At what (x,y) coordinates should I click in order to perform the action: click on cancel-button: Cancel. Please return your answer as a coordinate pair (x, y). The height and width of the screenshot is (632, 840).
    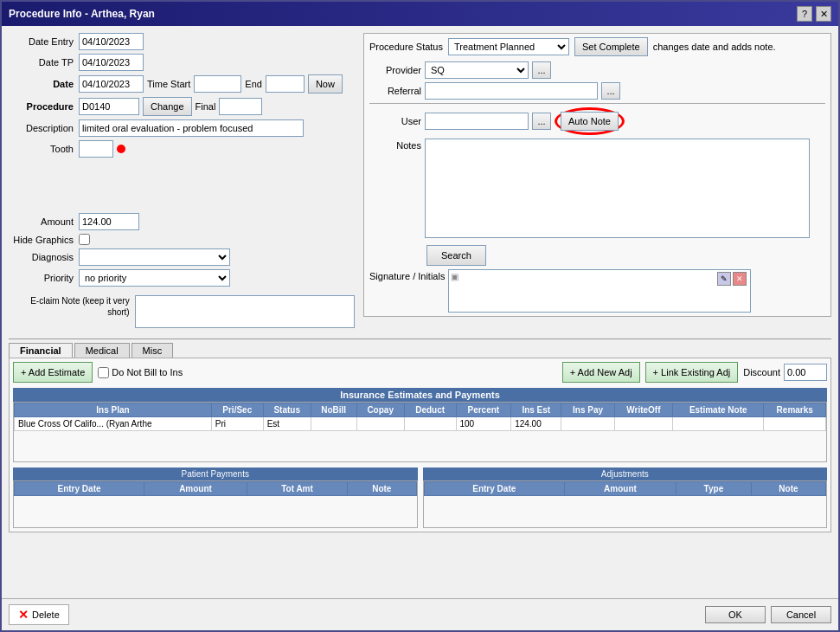
    Looking at the image, I should click on (801, 615).